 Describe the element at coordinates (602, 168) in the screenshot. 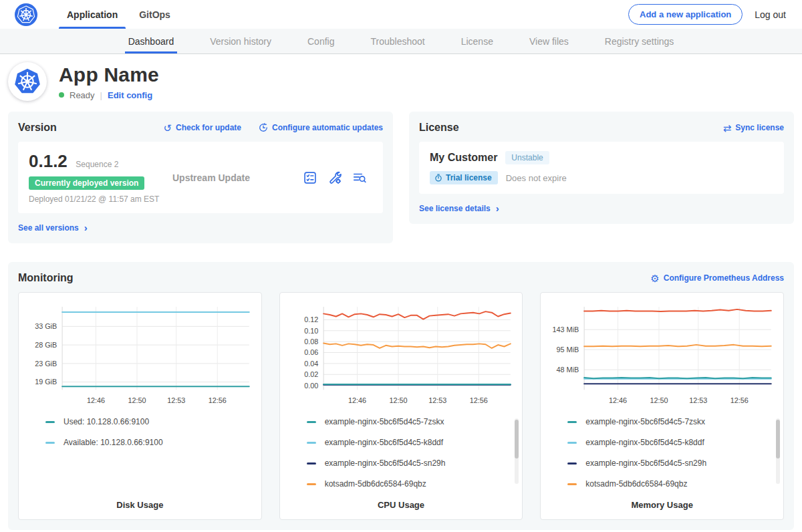

I see `license-summary: My Customer Unstable Trial license Does …` at that location.